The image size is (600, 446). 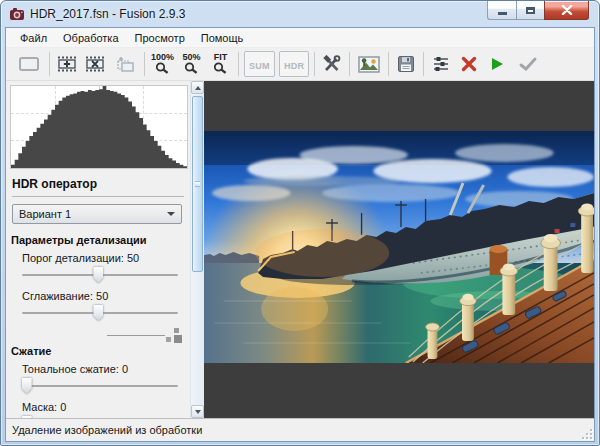 I want to click on close-icon, so click(x=567, y=10).